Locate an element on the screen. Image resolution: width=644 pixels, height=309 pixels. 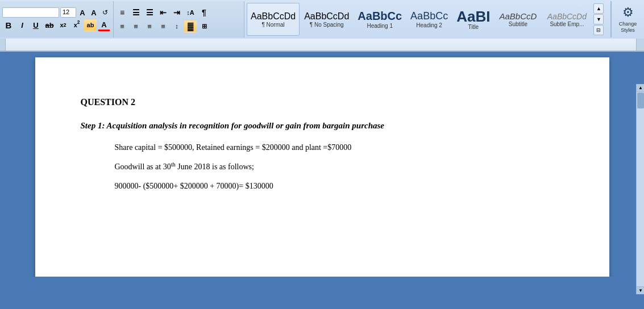
shading-btn: ▓ is located at coordinates (190, 26).